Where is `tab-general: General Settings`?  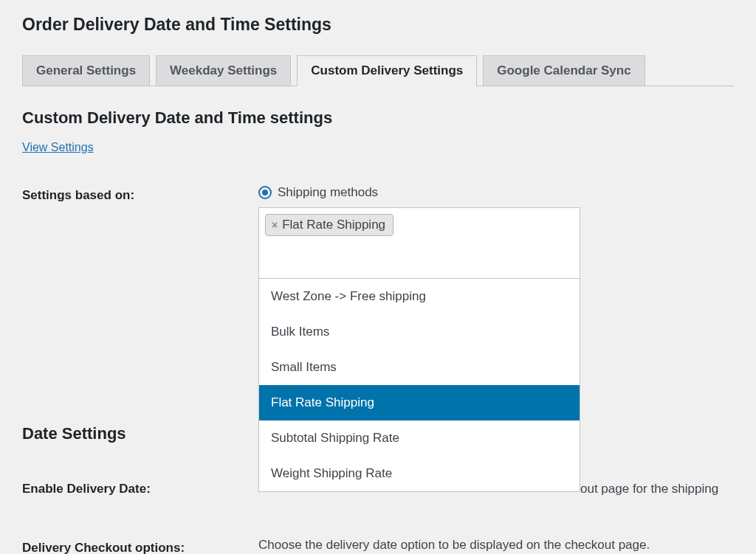
tab-general: General Settings is located at coordinates (86, 71).